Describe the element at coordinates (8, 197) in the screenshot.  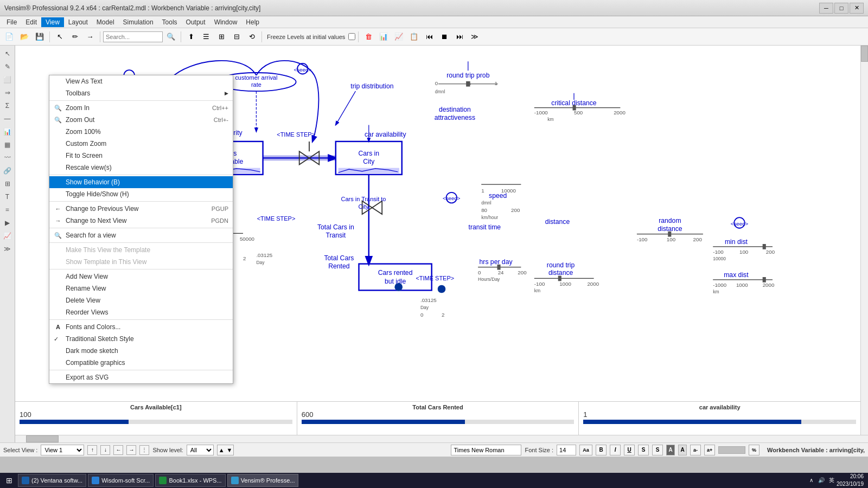
I see `sidebar-text-icon: T` at that location.